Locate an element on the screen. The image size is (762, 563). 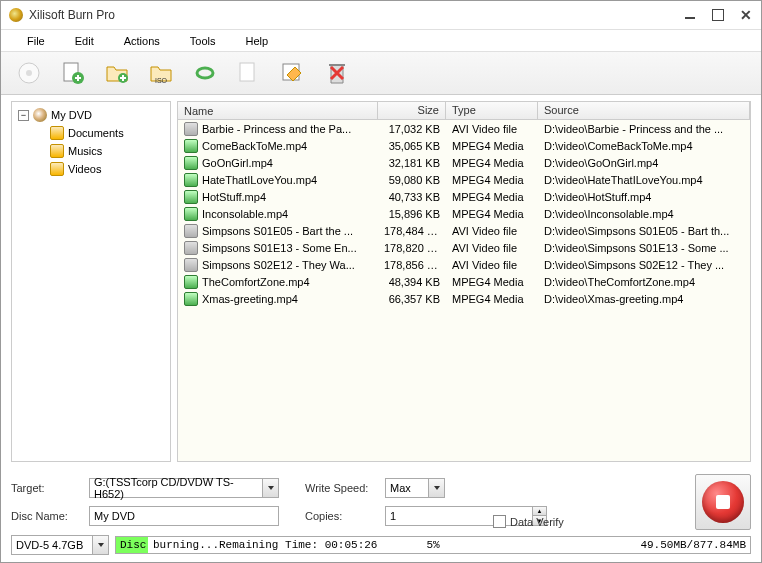
menu-help: Help is located at coordinates (256, 41).